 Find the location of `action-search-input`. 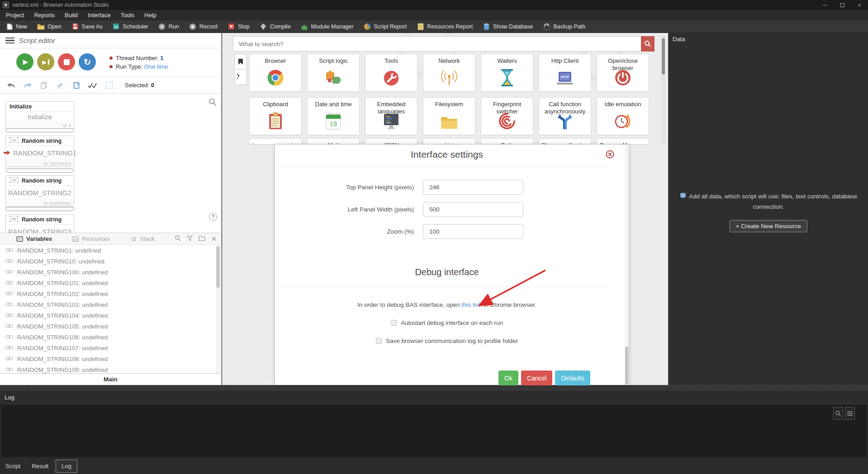

action-search-input is located at coordinates (444, 44).